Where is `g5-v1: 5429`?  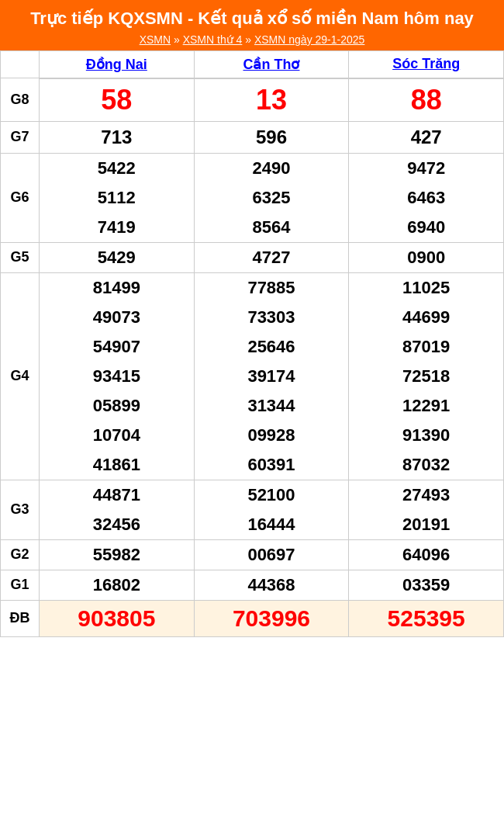 g5-v1: 5429 is located at coordinates (117, 258).